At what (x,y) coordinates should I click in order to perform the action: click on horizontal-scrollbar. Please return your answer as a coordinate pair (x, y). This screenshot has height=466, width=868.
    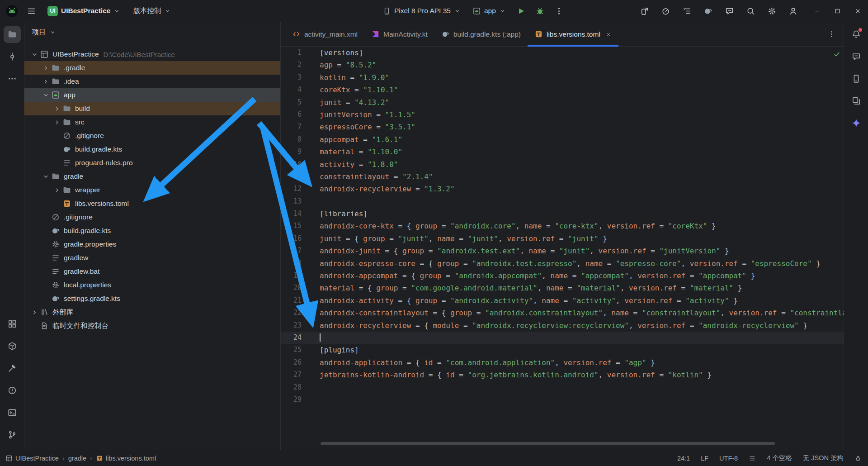
    Looking at the image, I should click on (548, 443).